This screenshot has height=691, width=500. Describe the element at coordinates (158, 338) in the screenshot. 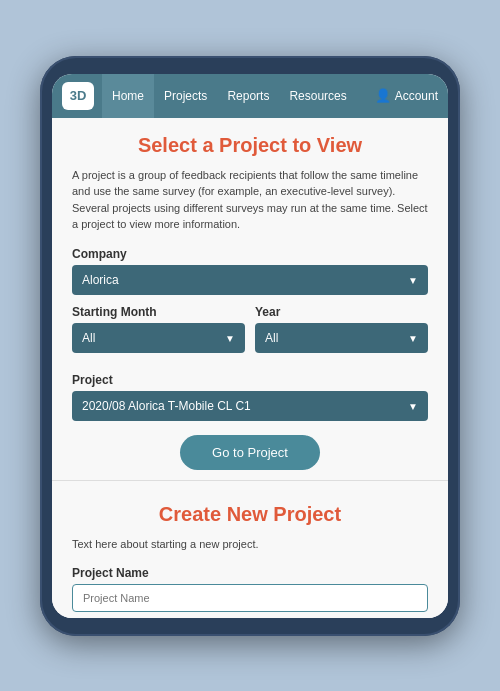

I see `starting-month-select: All` at that location.